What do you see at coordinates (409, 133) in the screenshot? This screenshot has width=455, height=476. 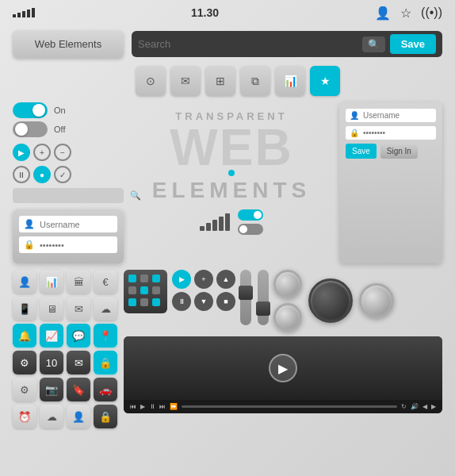 I see `right-password-input` at bounding box center [409, 133].